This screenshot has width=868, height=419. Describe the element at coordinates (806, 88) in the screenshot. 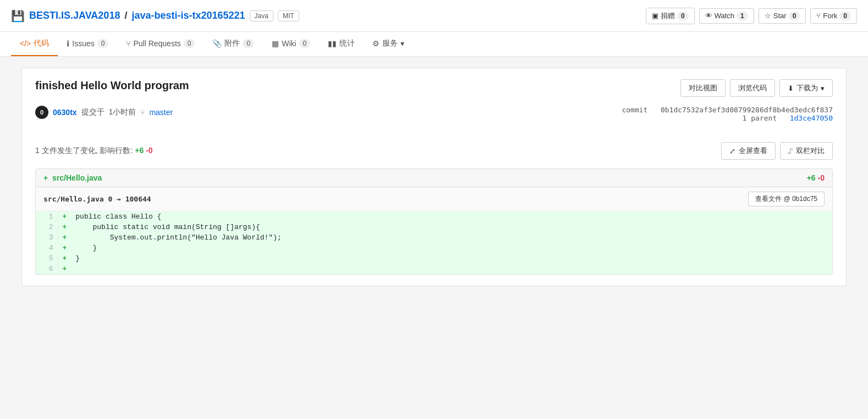

I see `download-button: ⬇ 下载为 ▾` at that location.